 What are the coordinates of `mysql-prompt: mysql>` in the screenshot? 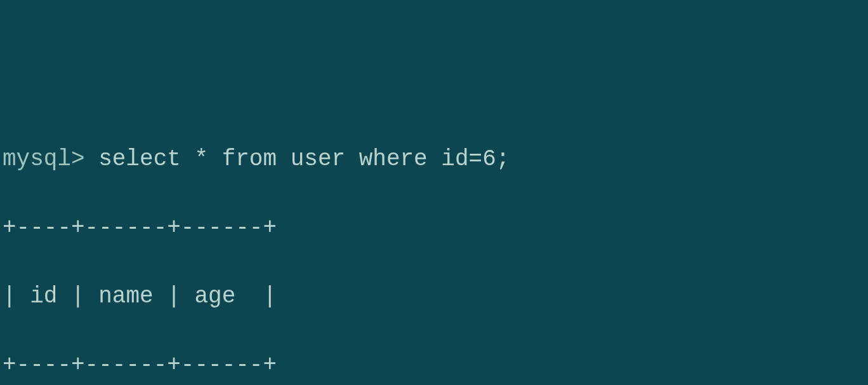 It's located at (51, 159).